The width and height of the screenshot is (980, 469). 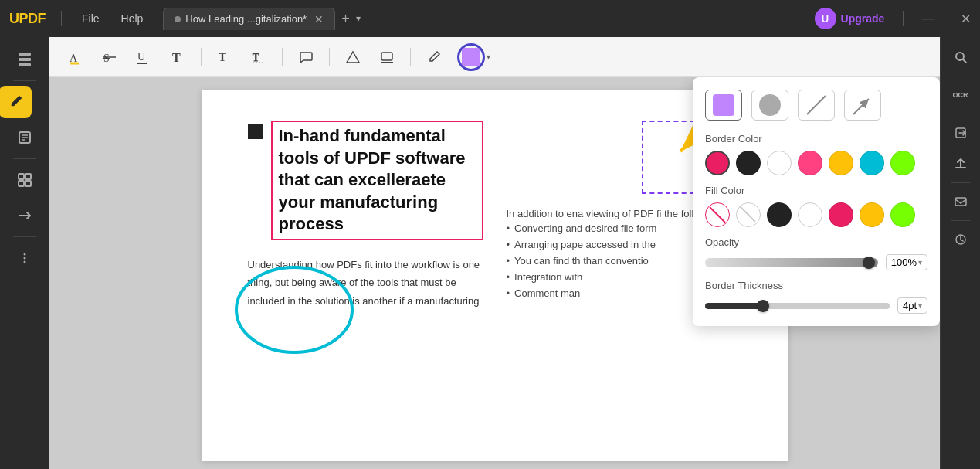 What do you see at coordinates (816, 243) in the screenshot?
I see `opacity-label: Opacity` at bounding box center [816, 243].